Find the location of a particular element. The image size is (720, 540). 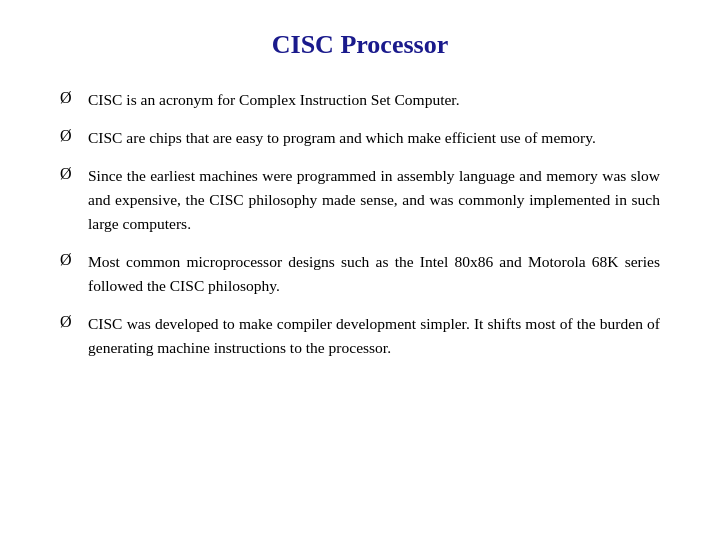

bullet-text-3: Since the earliest machines were program… is located at coordinates (374, 200).